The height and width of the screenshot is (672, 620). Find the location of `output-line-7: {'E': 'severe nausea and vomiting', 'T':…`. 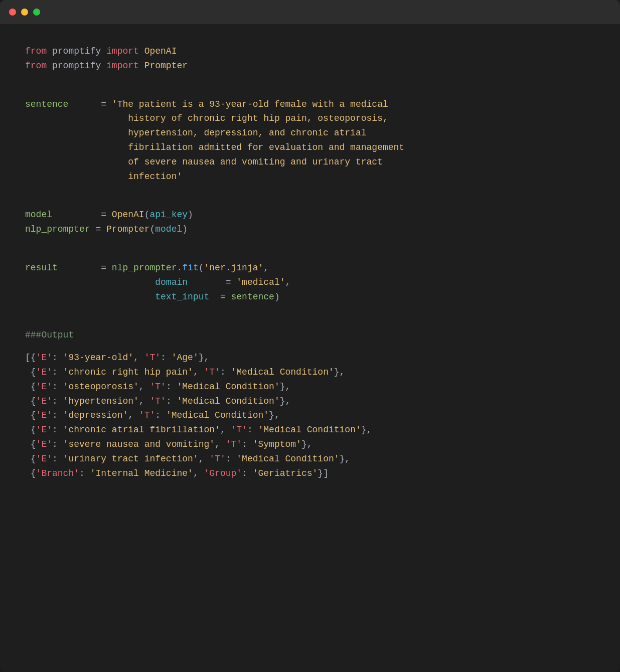

output-line-7: {'E': 'severe nausea and vomiting', 'T':… is located at coordinates (310, 444).